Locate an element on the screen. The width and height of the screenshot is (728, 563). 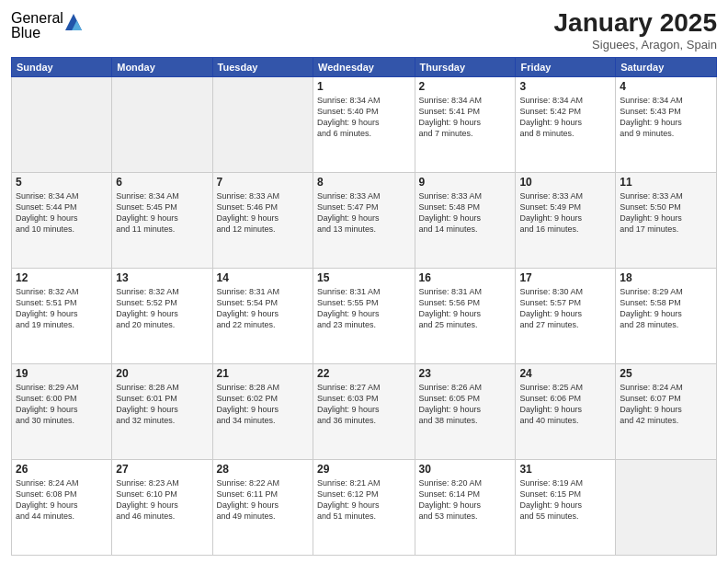
day-info: Sunrise: 8:33 AM Sunset: 5:50 PM Dayligh… is located at coordinates (665, 213).